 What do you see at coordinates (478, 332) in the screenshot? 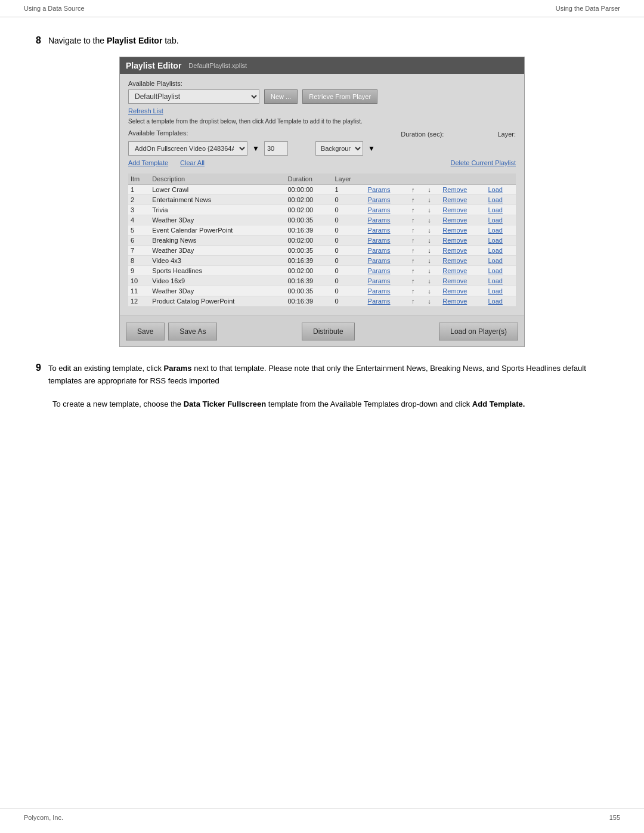
I see `right-button-group: Load on Player(s)` at bounding box center [478, 332].